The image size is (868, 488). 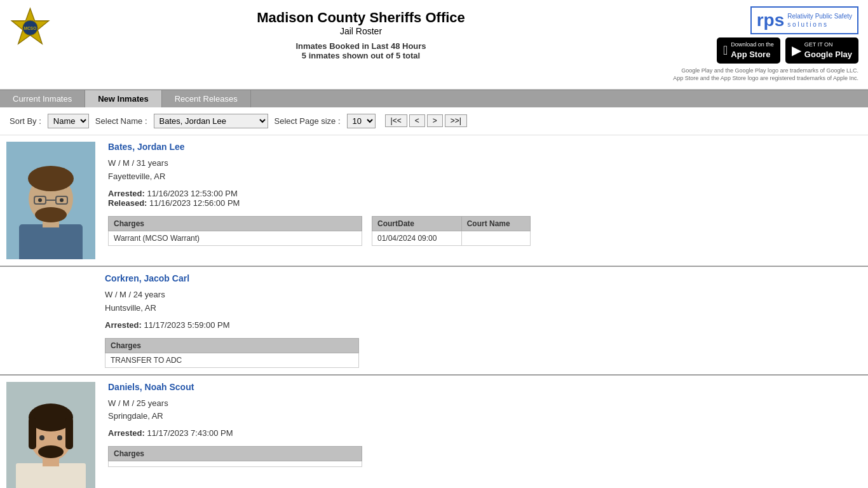 What do you see at coordinates (485, 433) in the screenshot?
I see `inmate-dates: Arrested: 11/17/2023 7:43:00 PM` at bounding box center [485, 433].